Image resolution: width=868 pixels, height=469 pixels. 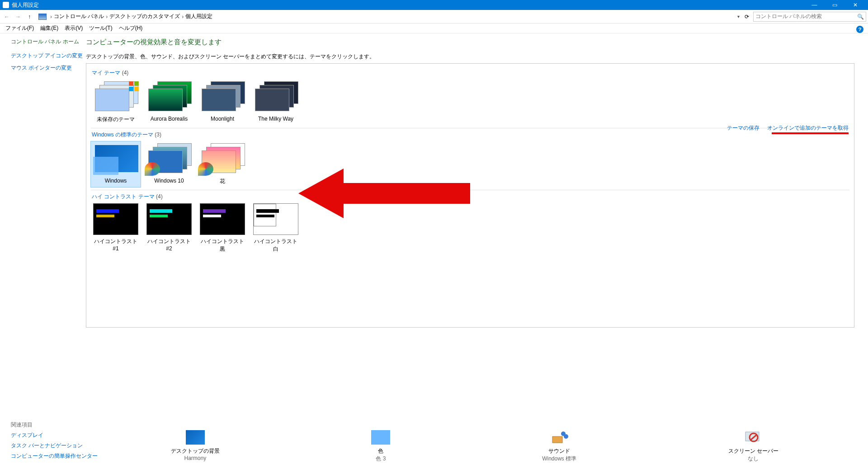 I want to click on related-display: ディスプレイ, so click(x=27, y=435).